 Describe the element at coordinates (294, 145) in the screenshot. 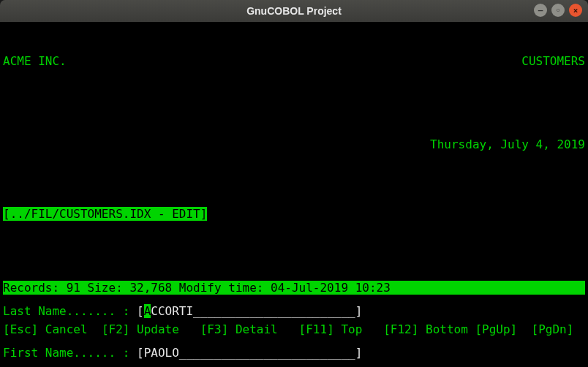

I see `date-display: Thursday, July 4, 2019` at that location.